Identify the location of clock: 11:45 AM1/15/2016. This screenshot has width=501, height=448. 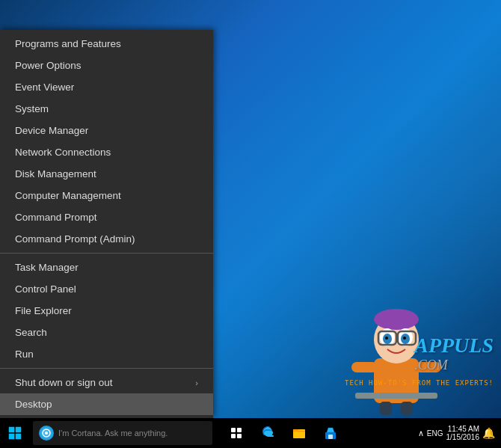
(464, 433).